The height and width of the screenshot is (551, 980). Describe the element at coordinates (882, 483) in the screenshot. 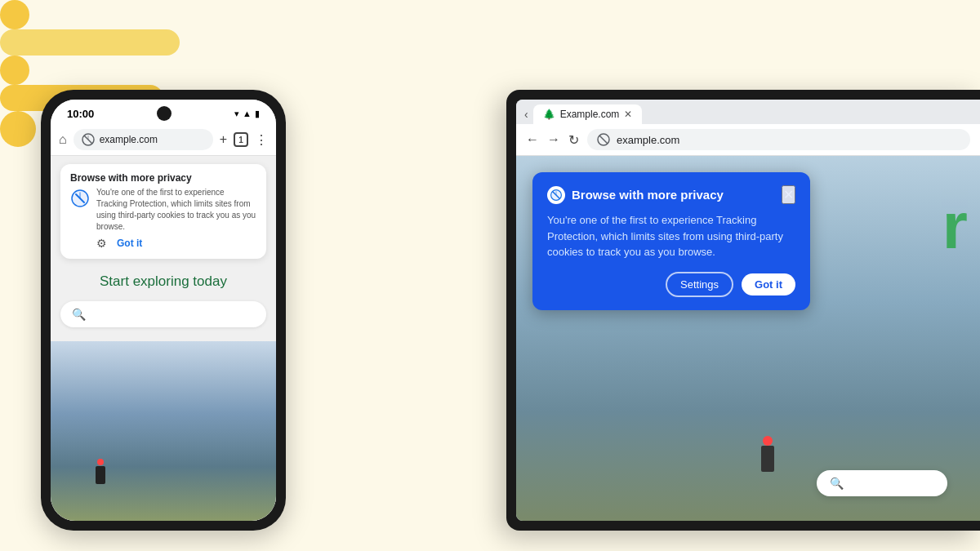

I see `tablet-search-area: 🔍` at that location.